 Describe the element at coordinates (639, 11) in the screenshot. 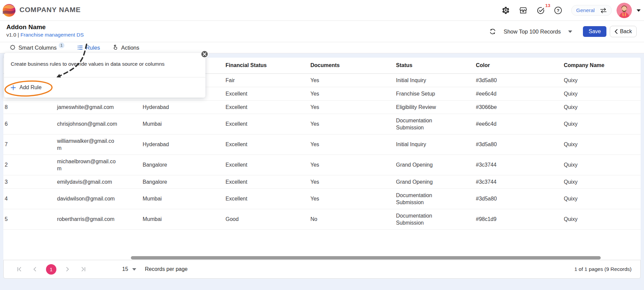

I see `profile-caret-down-icon` at that location.